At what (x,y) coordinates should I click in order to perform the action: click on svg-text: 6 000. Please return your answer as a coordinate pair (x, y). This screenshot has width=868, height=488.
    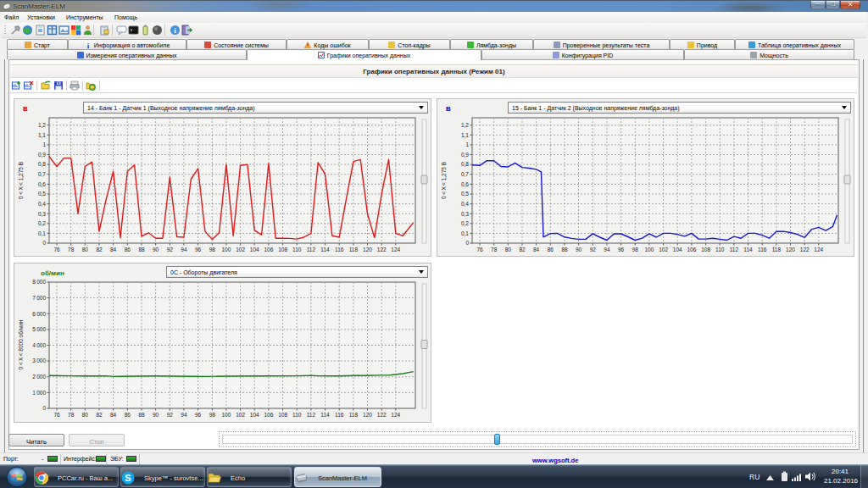
    Looking at the image, I should click on (39, 313).